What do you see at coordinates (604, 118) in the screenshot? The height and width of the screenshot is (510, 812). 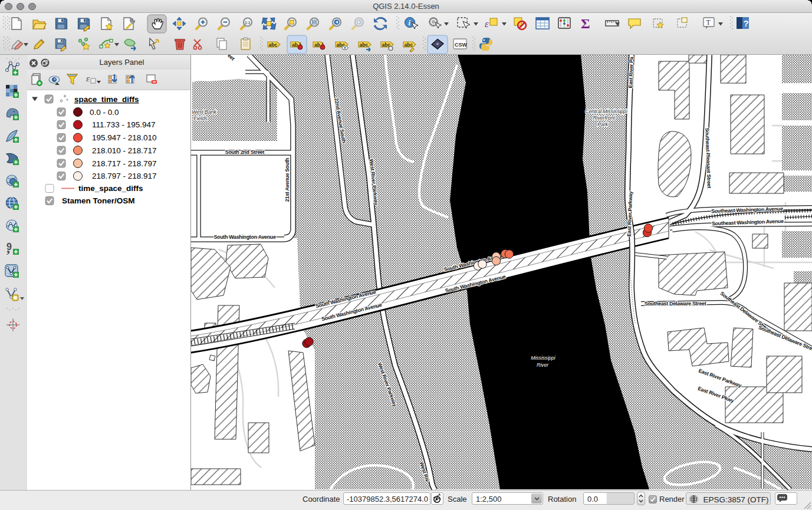 I see `svg-text: Riverfront` at bounding box center [604, 118].